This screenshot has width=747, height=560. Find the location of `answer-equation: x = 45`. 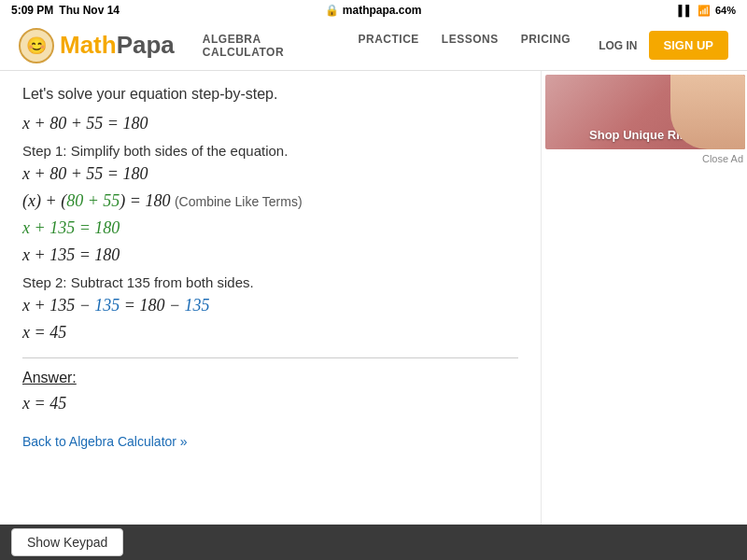

answer-equation: x = 45 is located at coordinates (271, 403).